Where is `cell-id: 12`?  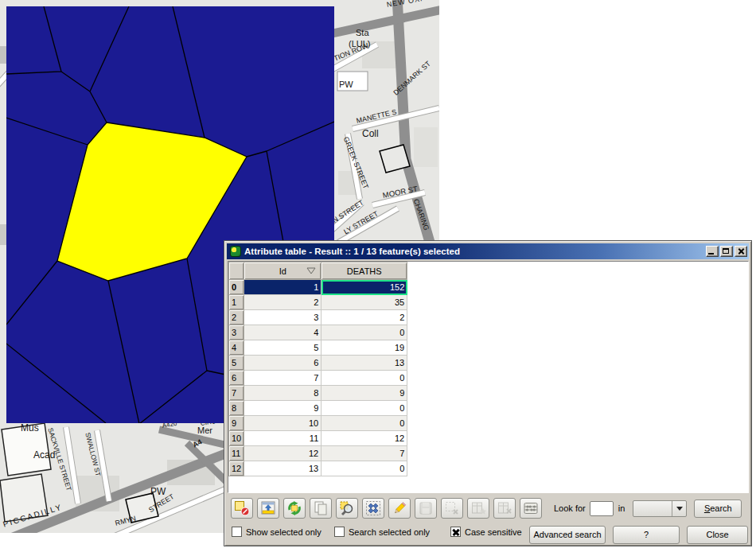
cell-id: 12 is located at coordinates (283, 453).